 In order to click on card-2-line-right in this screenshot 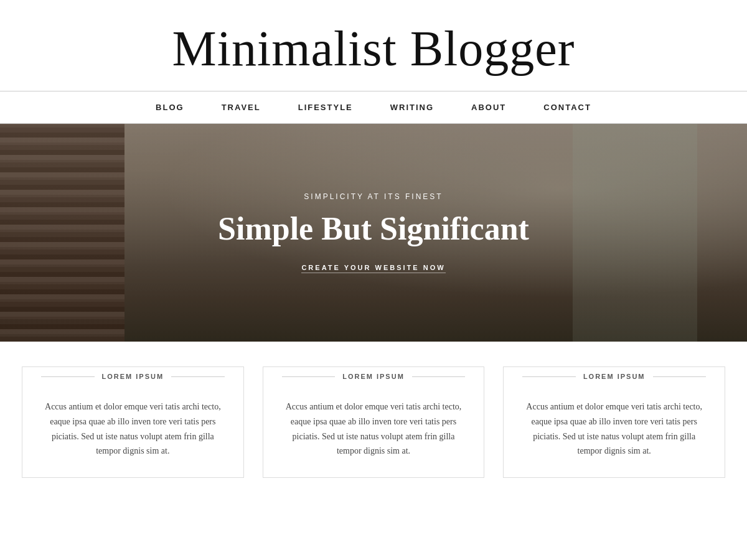, I will do `click(439, 377)`.